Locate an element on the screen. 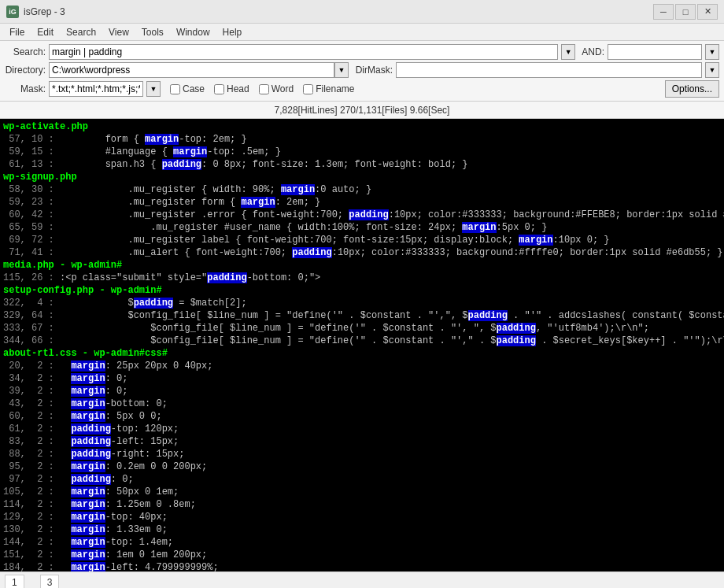  result-line: 39, 2 : margin: 0; is located at coordinates (362, 391).